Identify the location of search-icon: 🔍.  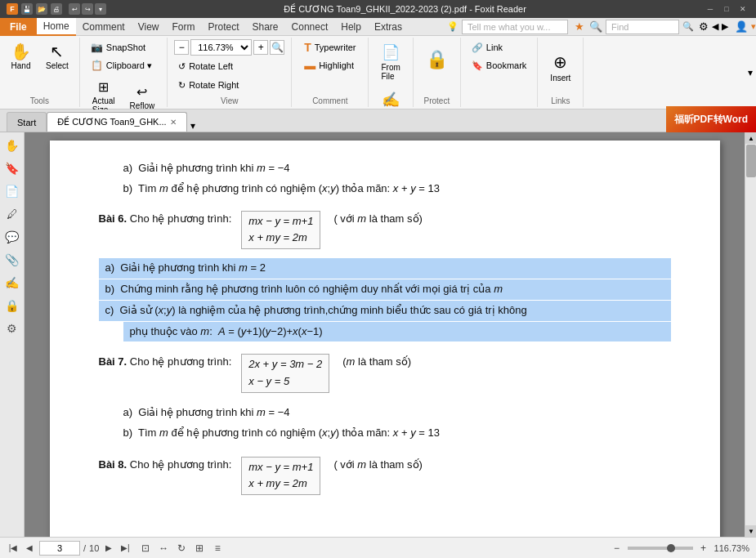
(596, 26).